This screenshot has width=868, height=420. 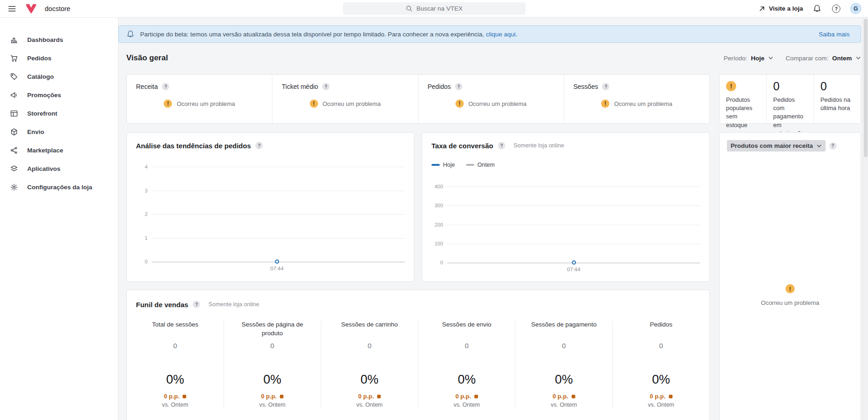 I want to click on sidebar-item-envio: Envio, so click(x=59, y=132).